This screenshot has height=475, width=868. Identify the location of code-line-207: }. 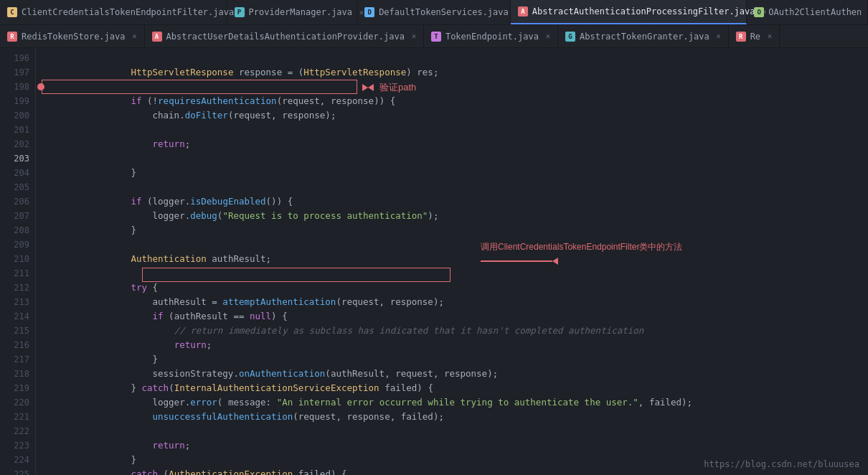
(452, 216).